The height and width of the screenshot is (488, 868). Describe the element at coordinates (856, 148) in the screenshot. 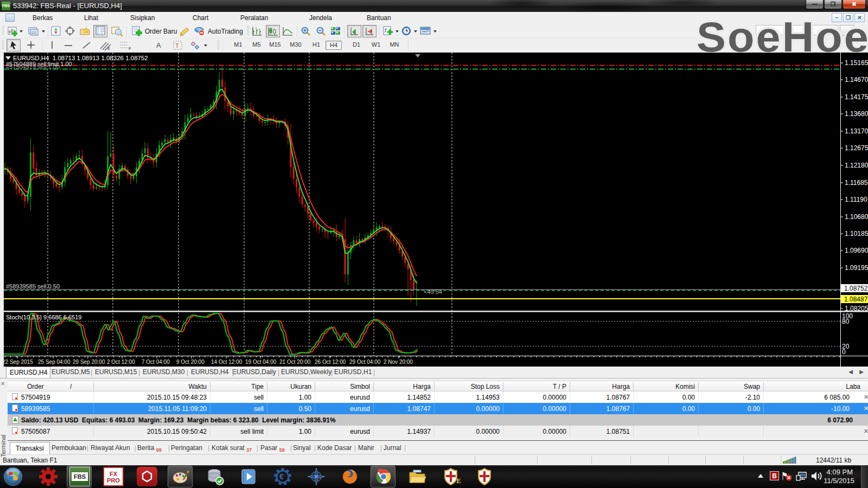

I see `svg-text: 1.12675` at that location.